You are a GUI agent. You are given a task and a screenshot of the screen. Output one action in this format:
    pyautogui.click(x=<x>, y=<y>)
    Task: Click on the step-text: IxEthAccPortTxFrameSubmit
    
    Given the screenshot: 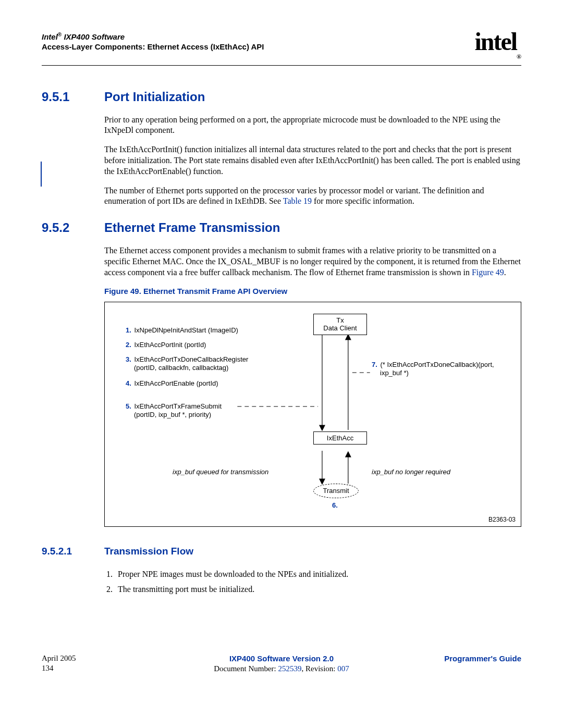 What is the action you would take?
    pyautogui.click(x=177, y=406)
    